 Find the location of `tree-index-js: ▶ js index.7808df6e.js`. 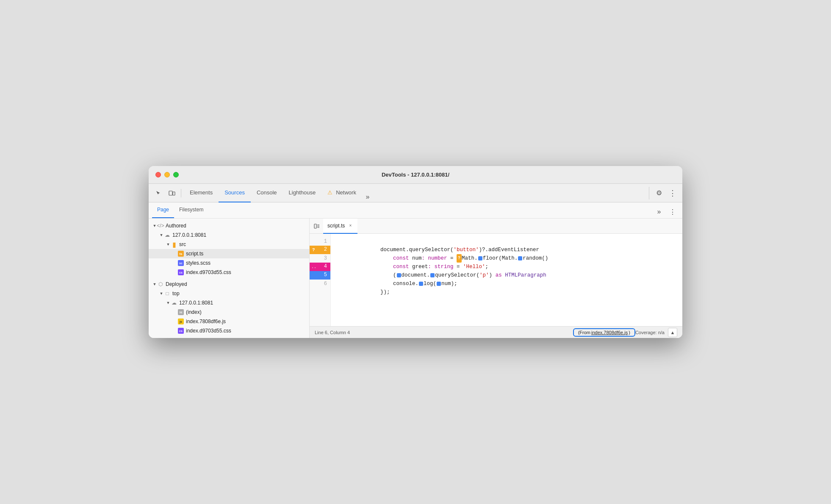

tree-index-js: ▶ js index.7808df6e.js is located at coordinates (229, 321).